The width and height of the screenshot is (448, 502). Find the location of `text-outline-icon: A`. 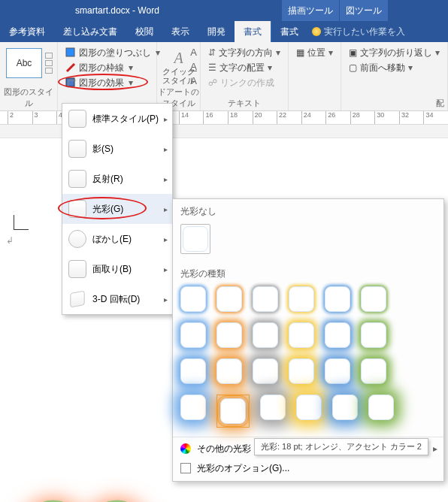

text-outline-icon: A is located at coordinates (194, 66).